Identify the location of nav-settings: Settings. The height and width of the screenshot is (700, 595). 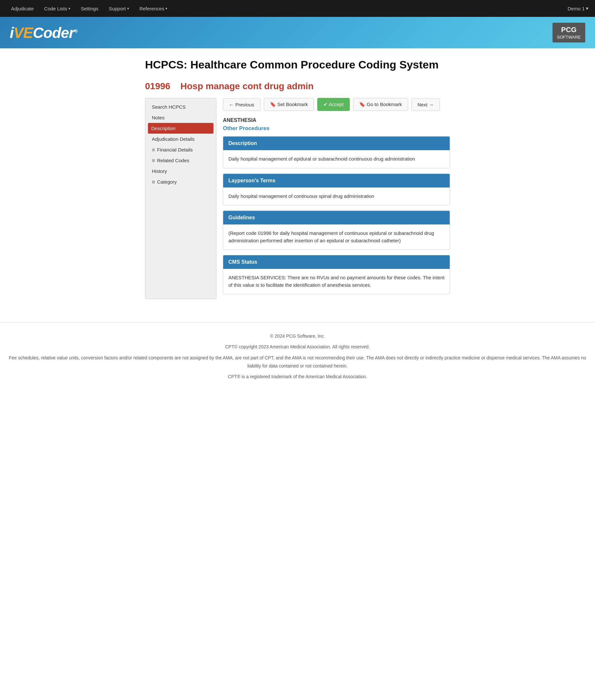
(90, 9).